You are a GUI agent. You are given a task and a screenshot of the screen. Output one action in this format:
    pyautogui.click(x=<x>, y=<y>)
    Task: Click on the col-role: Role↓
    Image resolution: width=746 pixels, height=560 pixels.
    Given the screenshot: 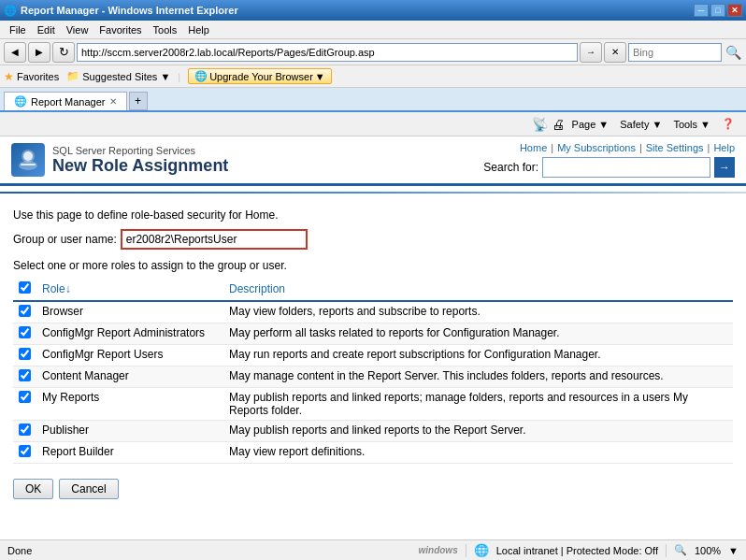 What is the action you would take?
    pyautogui.click(x=130, y=290)
    